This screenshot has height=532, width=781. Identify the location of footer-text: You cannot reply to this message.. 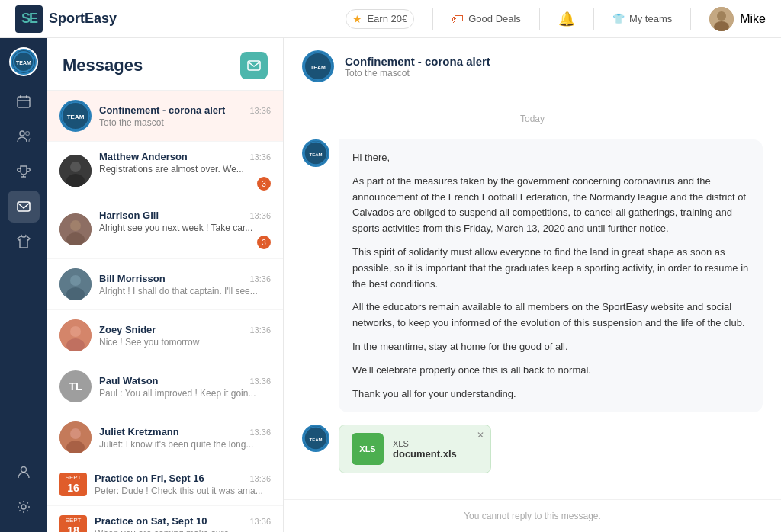
(532, 516).